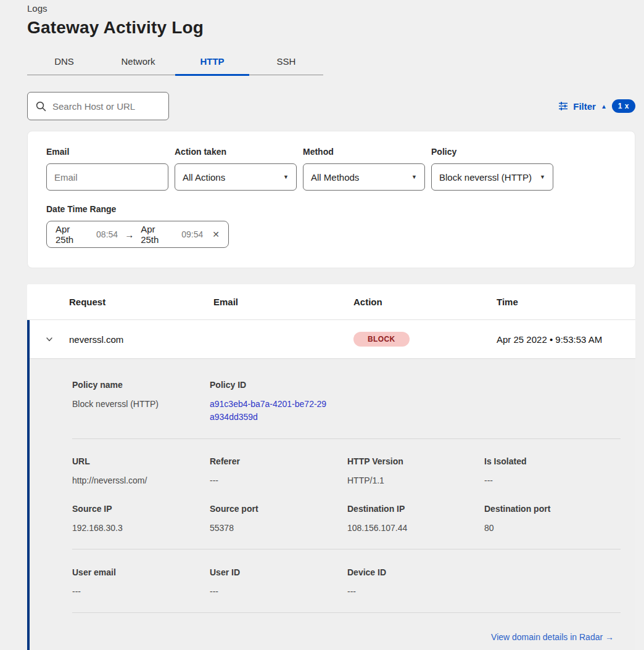 The width and height of the screenshot is (644, 650). I want to click on policy-label: Policy, so click(492, 152).